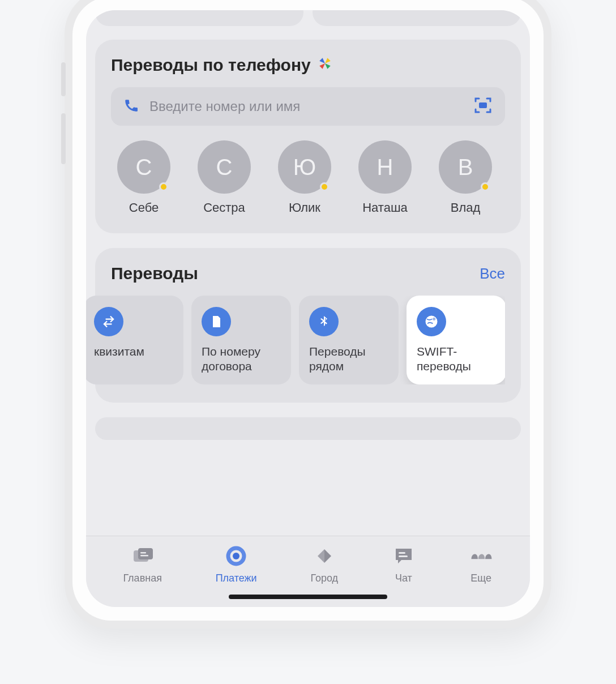 The width and height of the screenshot is (616, 684). I want to click on contact-name: Влад, so click(465, 208).